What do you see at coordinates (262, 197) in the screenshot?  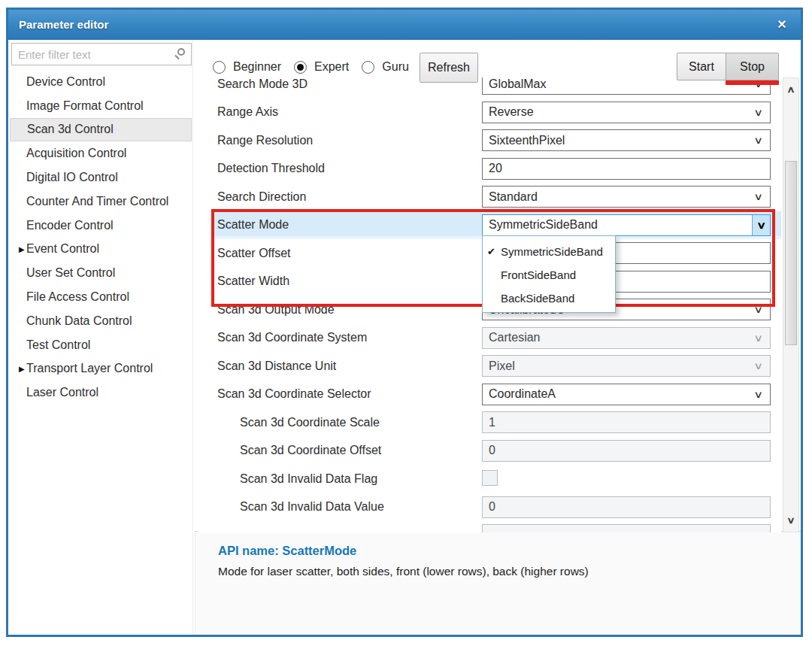 I see `parameter-label: Search Direction` at bounding box center [262, 197].